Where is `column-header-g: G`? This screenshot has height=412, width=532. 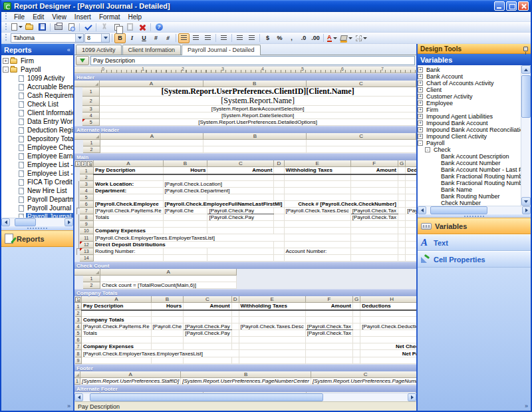
column-header-g: G is located at coordinates (356, 300).